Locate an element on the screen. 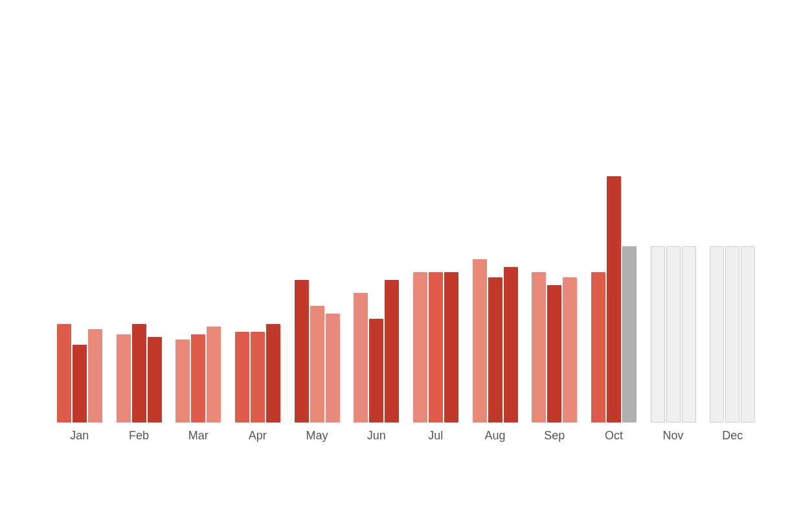 The image size is (812, 521). month-group-dec is located at coordinates (732, 244).